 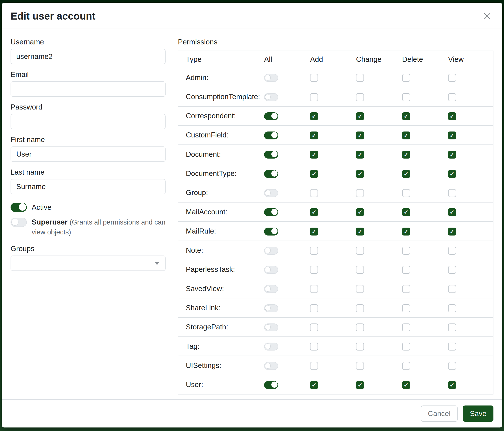 What do you see at coordinates (424, 231) in the screenshot?
I see `permission-delete-cell` at bounding box center [424, 231].